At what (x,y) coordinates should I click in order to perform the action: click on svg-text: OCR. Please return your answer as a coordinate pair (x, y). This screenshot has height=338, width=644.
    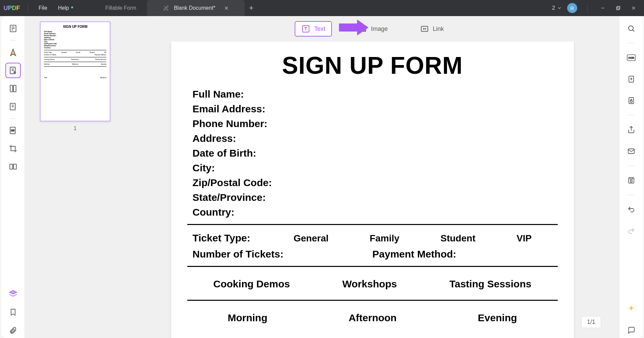
    Looking at the image, I should click on (631, 58).